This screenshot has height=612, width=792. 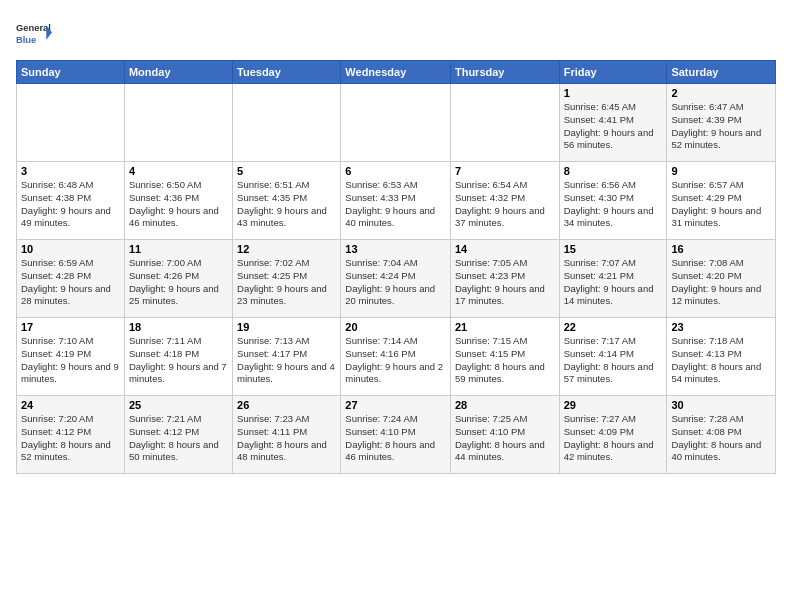 I want to click on day-header-friday: Friday, so click(x=613, y=72).